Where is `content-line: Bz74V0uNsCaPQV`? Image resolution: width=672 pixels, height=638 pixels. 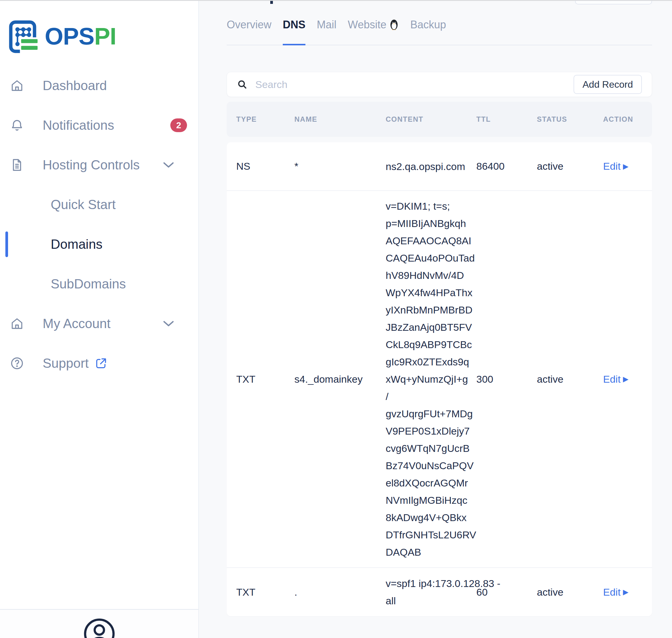 content-line: Bz74V0uNsCaPQV is located at coordinates (431, 466).